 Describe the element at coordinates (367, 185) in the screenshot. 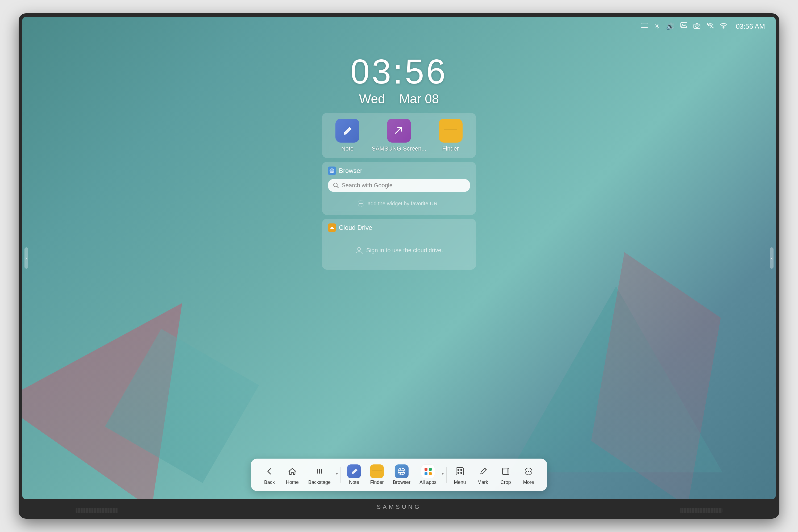

I see `search-placeholder: Search with Google` at that location.